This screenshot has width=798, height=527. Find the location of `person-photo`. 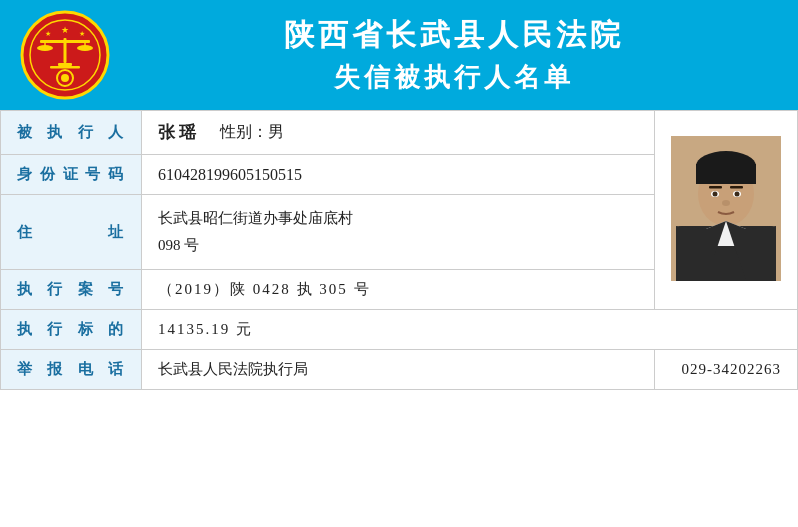

person-photo is located at coordinates (726, 208).